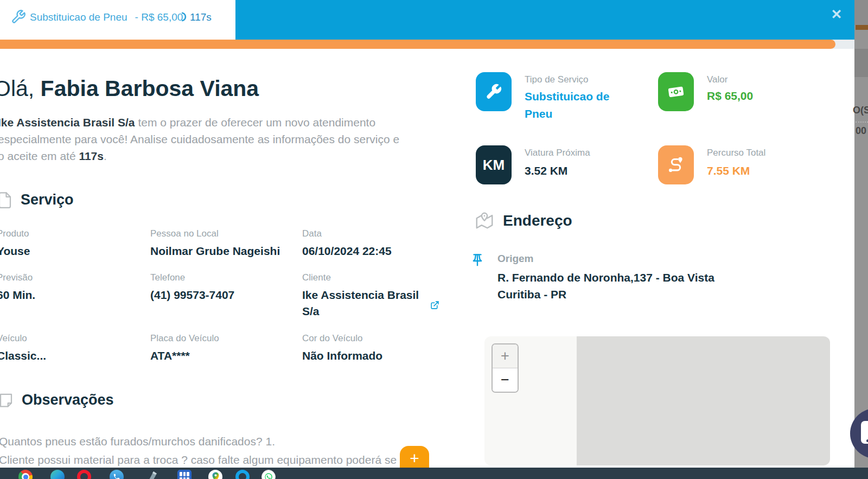 Image resolution: width=868 pixels, height=479 pixels. What do you see at coordinates (538, 221) in the screenshot?
I see `section-title-endereco: Endereço` at bounding box center [538, 221].